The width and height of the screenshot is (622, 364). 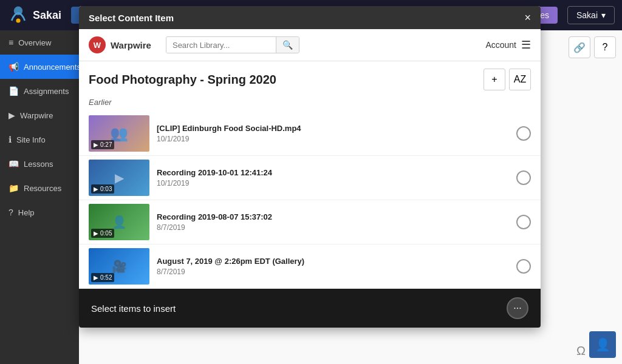 I want to click on modal-title: Select Content Item, so click(x=131, y=18).